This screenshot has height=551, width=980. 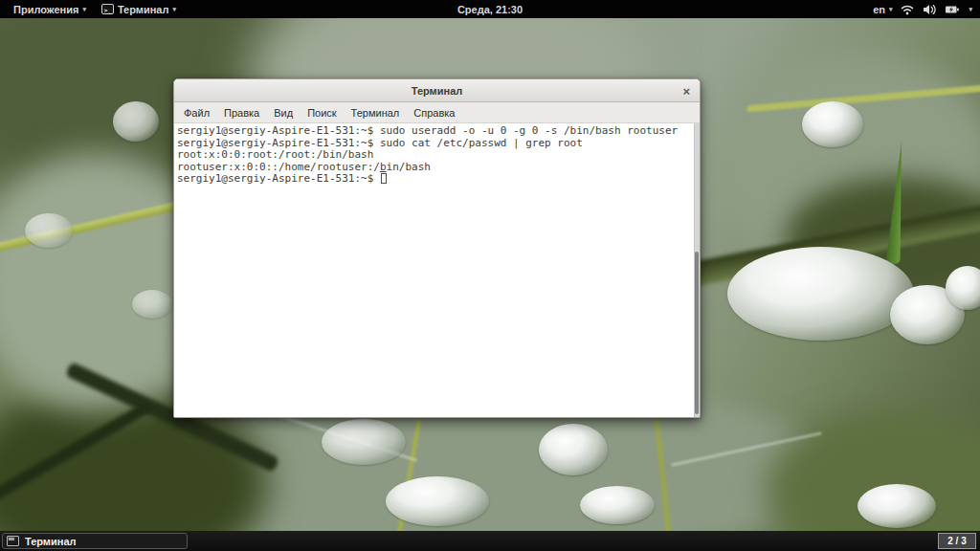 I want to click on terminal-window-icon, so click(x=13, y=541).